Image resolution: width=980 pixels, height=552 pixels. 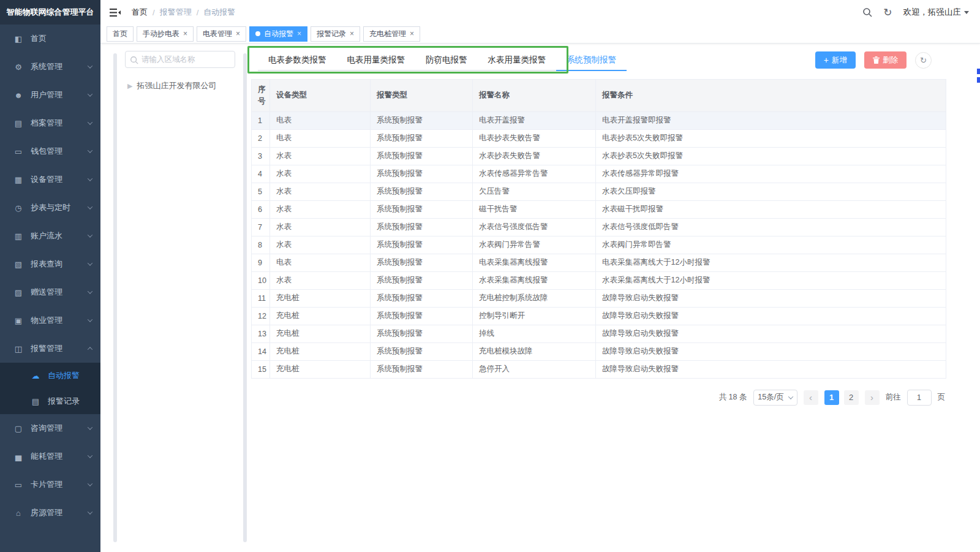 What do you see at coordinates (599, 227) in the screenshot?
I see `table-row: 7水表系统预制报警水表信号强度低告警水表信号强度低即告警` at bounding box center [599, 227].